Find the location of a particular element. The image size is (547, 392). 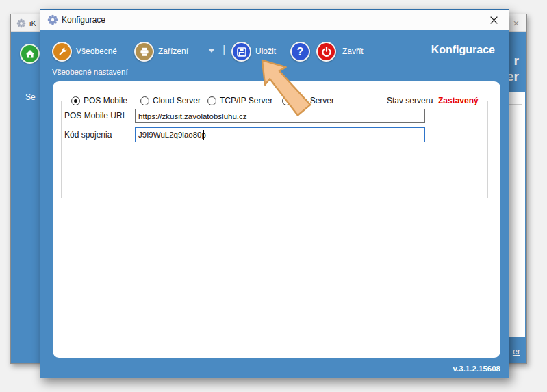

server-status-label: Stav serveru is located at coordinates (409, 101).